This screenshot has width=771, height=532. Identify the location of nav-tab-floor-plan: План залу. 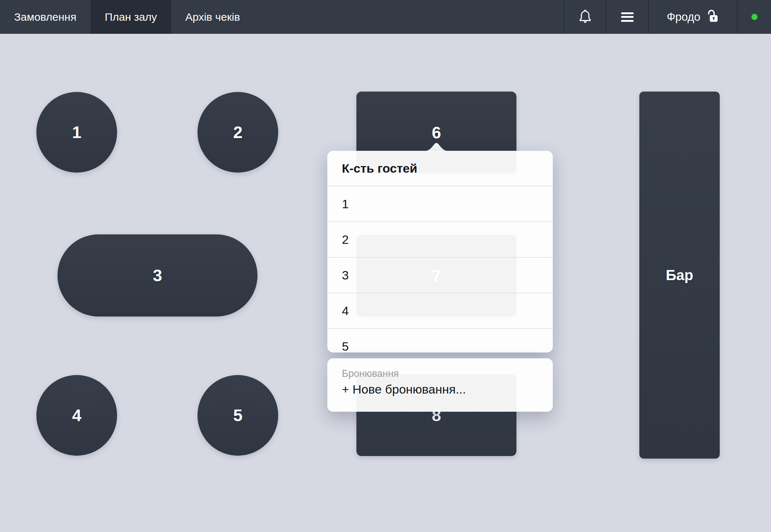
(131, 17).